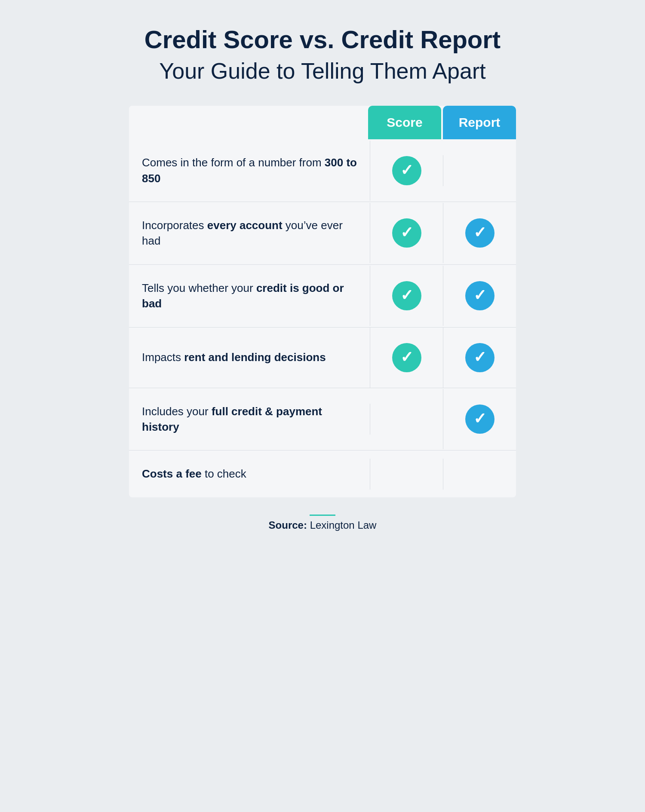 Image resolution: width=645 pixels, height=812 pixels. I want to click on check-blue-row-every-account: ✓, so click(480, 233).